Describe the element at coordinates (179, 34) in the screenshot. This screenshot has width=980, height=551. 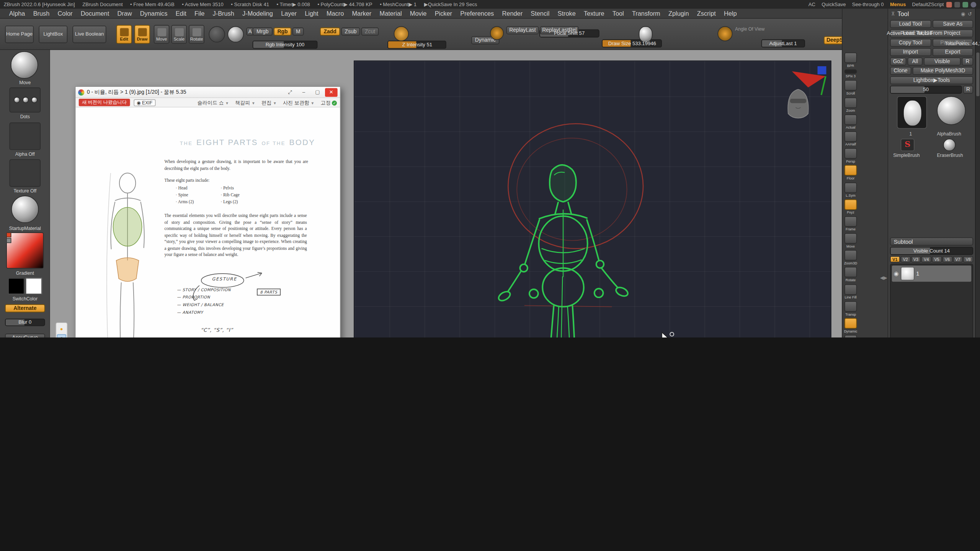
I see `scale-mode-button: Scale` at that location.